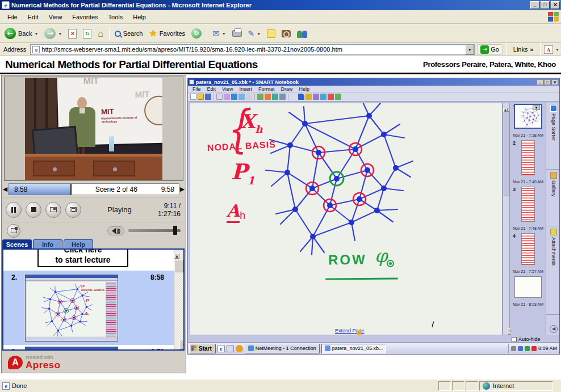 Image resolution: width=561 pixels, height=392 pixels. Describe the element at coordinates (17, 244) in the screenshot. I see `tab-scenes: Scenes` at that location.